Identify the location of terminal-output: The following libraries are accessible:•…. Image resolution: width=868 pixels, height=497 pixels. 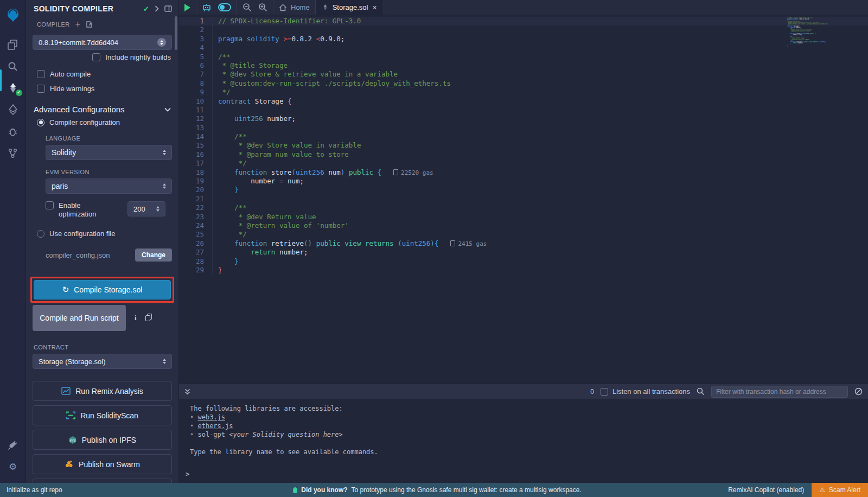
(524, 441).